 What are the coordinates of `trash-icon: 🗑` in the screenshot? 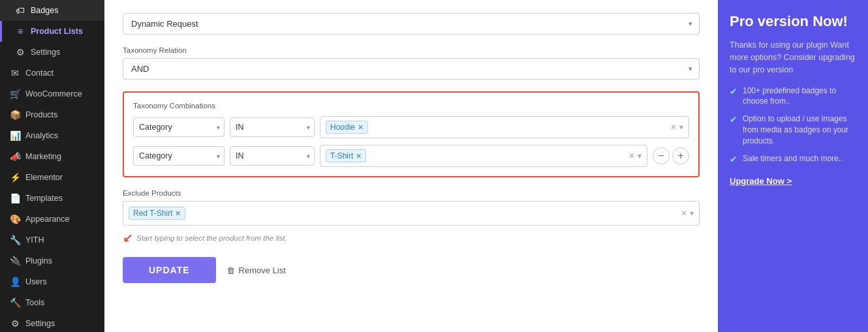 It's located at (231, 270).